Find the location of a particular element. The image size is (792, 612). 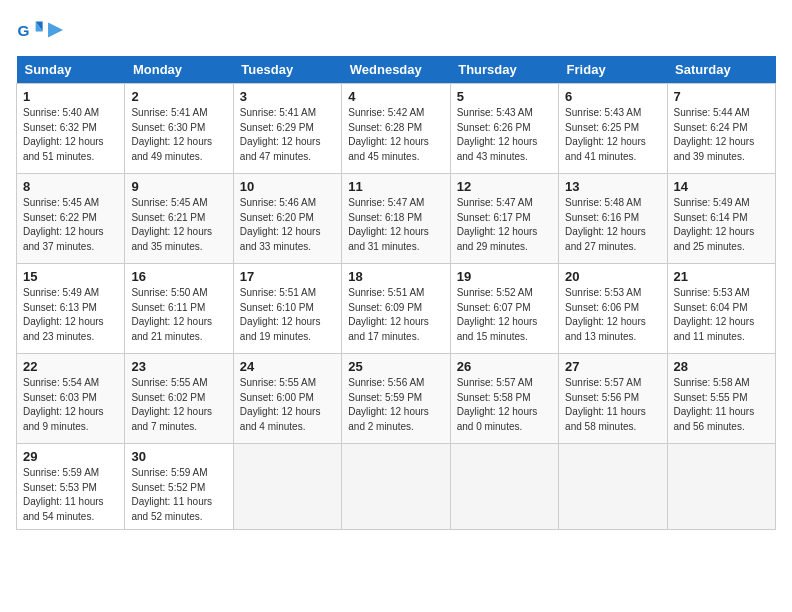

day-18: 18 Sunrise: 5:51 AMSunset: 6:09 PMDaylig… is located at coordinates (396, 309).